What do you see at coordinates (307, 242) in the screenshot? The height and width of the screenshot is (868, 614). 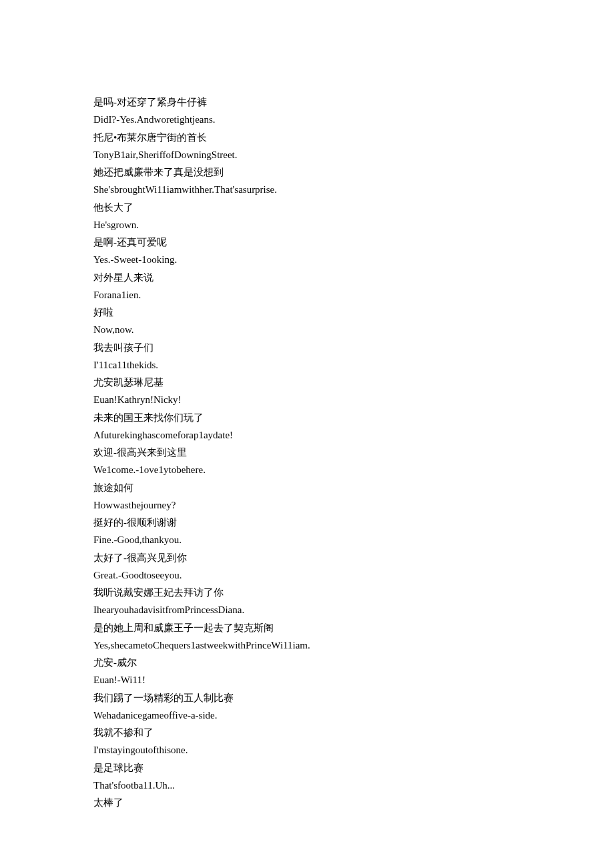 I see `text-line: 是啊-还真可爱呢` at bounding box center [307, 242].